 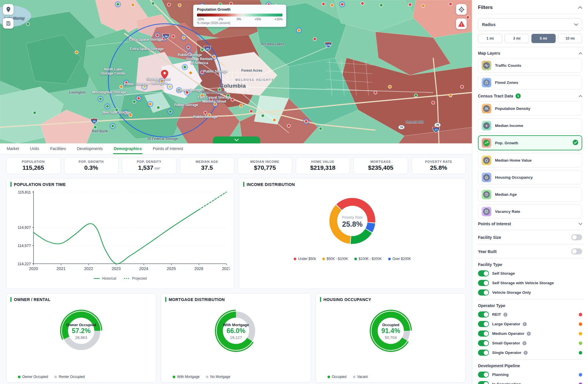 I want to click on layer-item-population-density: Population Density, so click(x=530, y=108).